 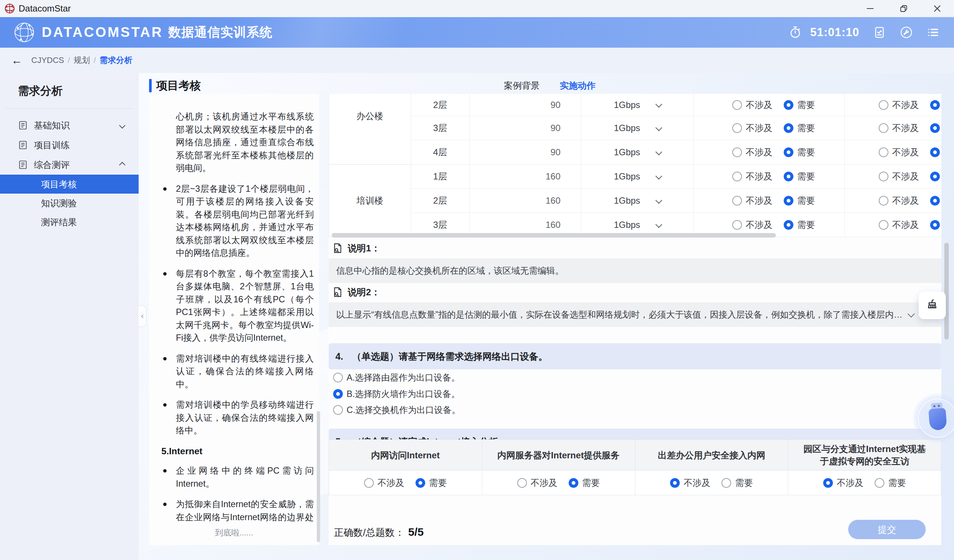 What do you see at coordinates (416, 532) in the screenshot?
I see `score-value: 5/5` at bounding box center [416, 532].